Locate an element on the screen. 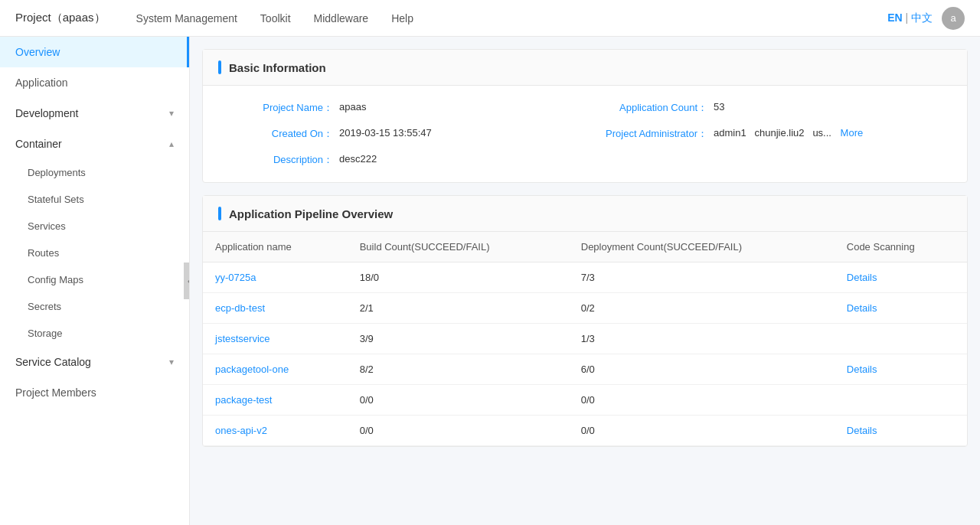 Image resolution: width=980 pixels, height=525 pixels. sidebar-config-maps-label: Config Maps is located at coordinates (55, 280).